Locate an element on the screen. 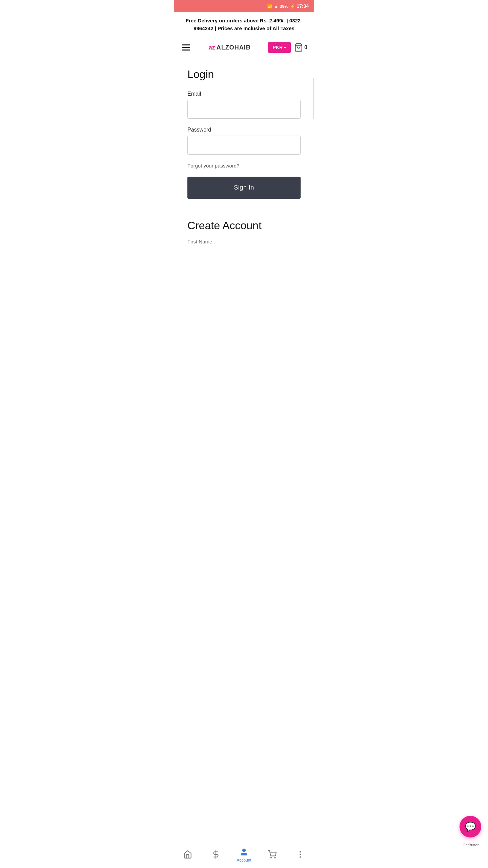 This screenshot has width=488, height=868. wifi-icon: 📶 is located at coordinates (270, 6).